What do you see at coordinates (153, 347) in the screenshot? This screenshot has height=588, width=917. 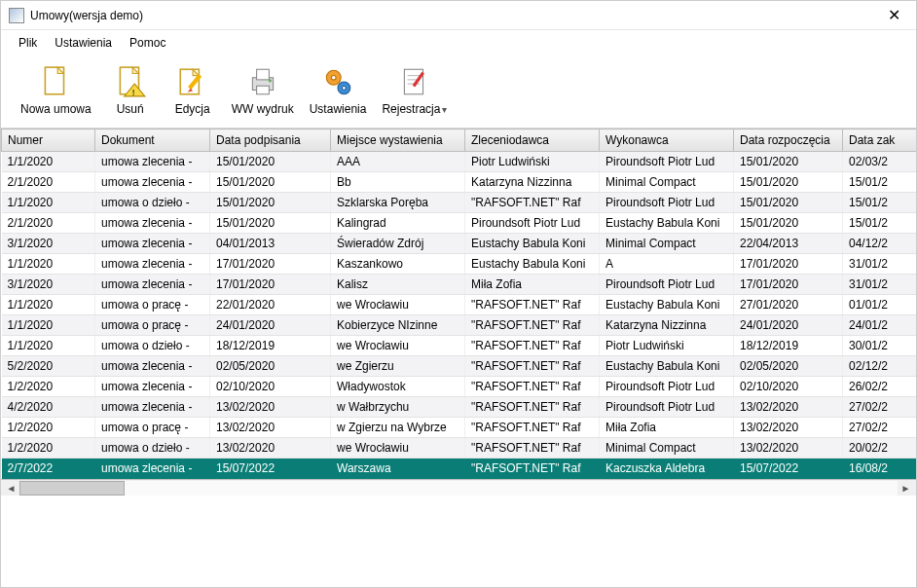 I see `cell: umowa o dzieło -` at bounding box center [153, 347].